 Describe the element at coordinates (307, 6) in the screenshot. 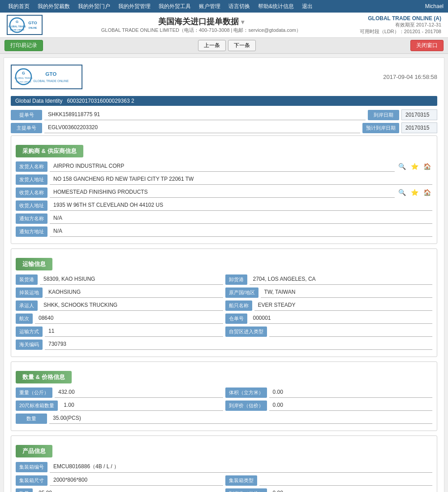

I see `nav-logout: 退出` at that location.